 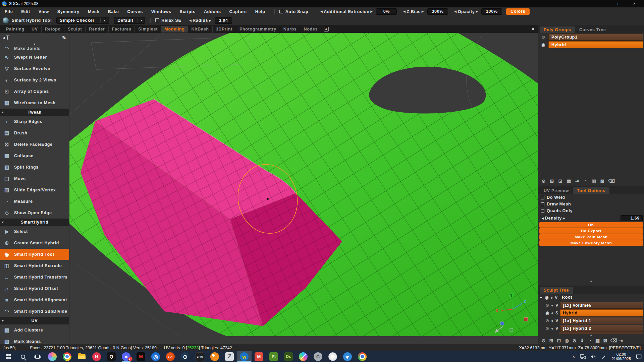 What do you see at coordinates (591, 211) in the screenshot?
I see `quads-only-checkbox: Quads Only` at bounding box center [591, 211].